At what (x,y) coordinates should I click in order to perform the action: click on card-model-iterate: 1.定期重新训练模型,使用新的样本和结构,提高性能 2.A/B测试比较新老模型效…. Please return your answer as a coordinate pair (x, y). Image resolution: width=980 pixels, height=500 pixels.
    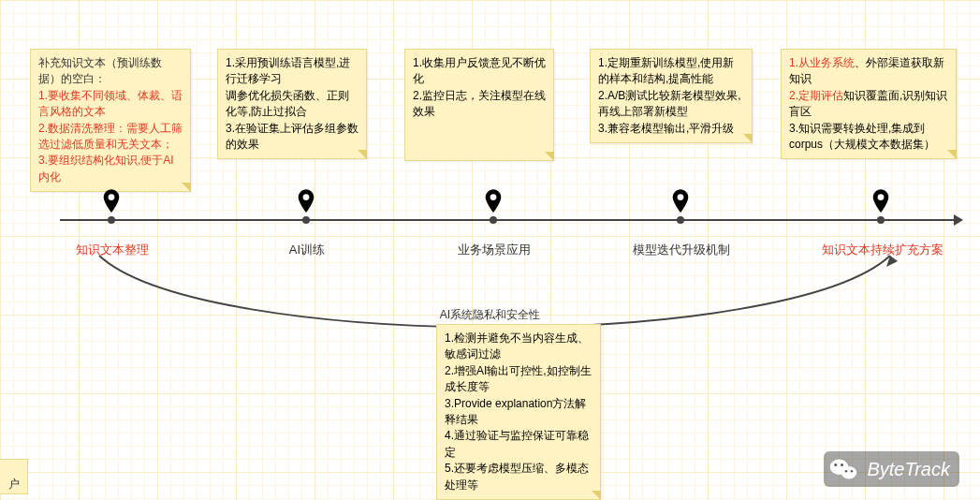
    Looking at the image, I should click on (671, 96).